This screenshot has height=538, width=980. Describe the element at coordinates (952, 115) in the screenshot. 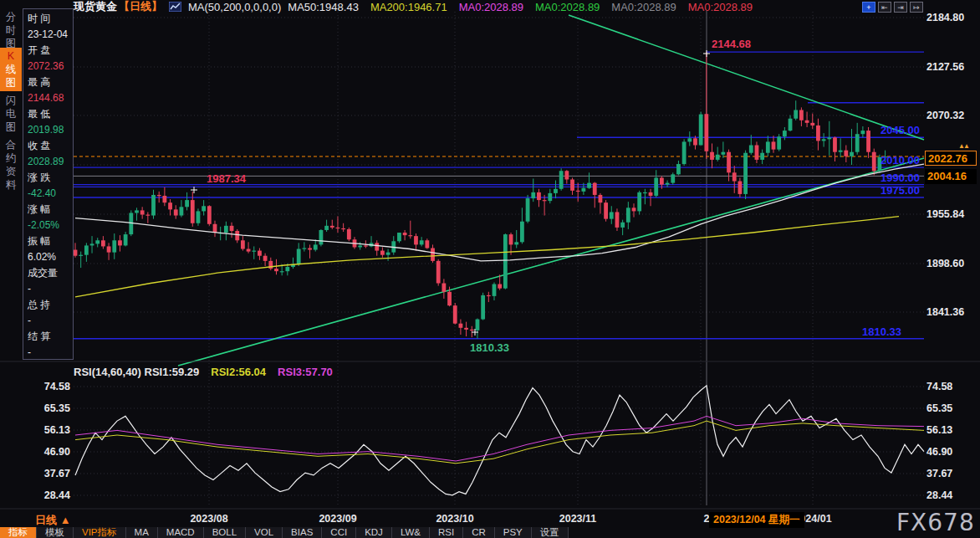

I see `price-tick-2070.32: 2070.32` at that location.